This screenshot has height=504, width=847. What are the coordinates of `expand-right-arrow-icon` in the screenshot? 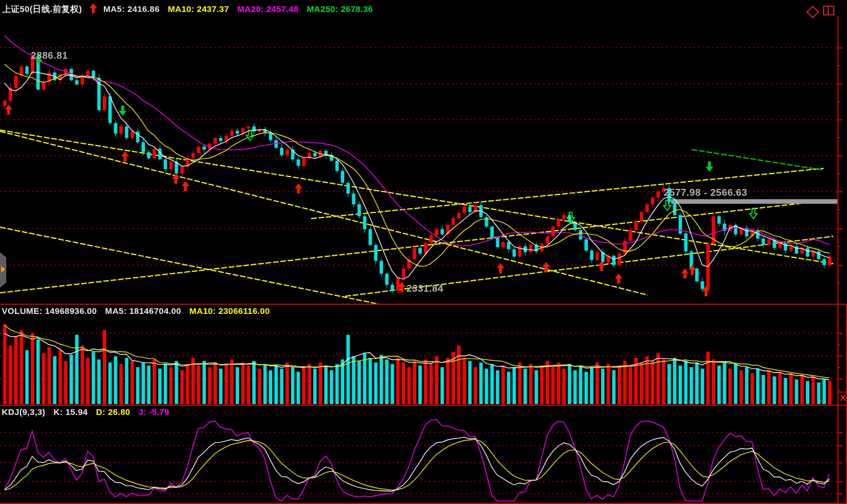 It's located at (3, 269).